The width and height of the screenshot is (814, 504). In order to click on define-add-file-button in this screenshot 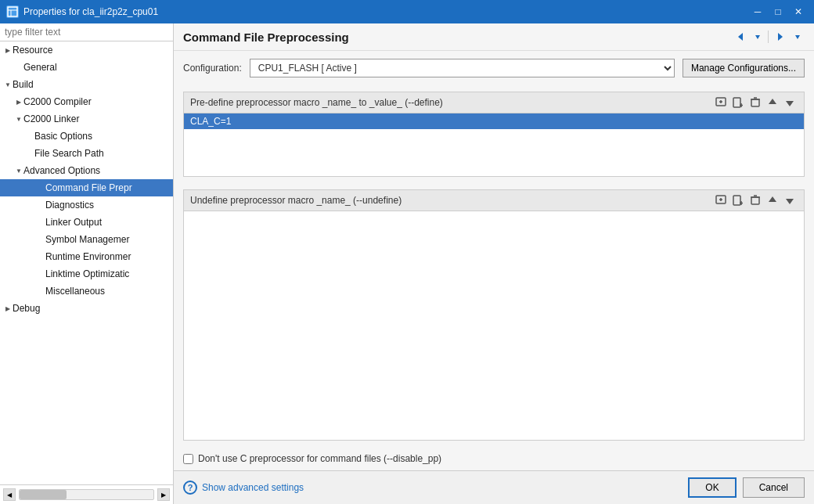, I will do `click(738, 103)`.